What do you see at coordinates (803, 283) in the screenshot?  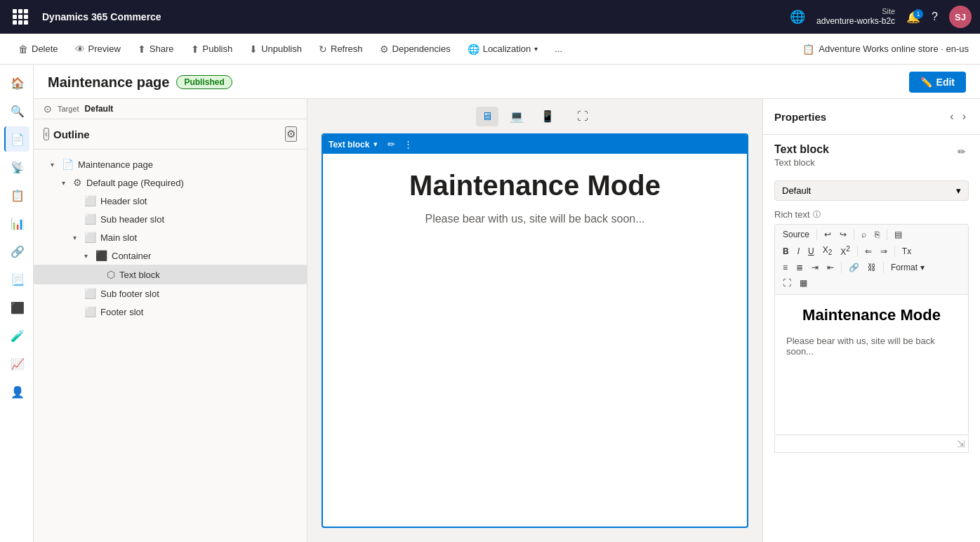 I see `rt-block-button: ▦` at bounding box center [803, 283].